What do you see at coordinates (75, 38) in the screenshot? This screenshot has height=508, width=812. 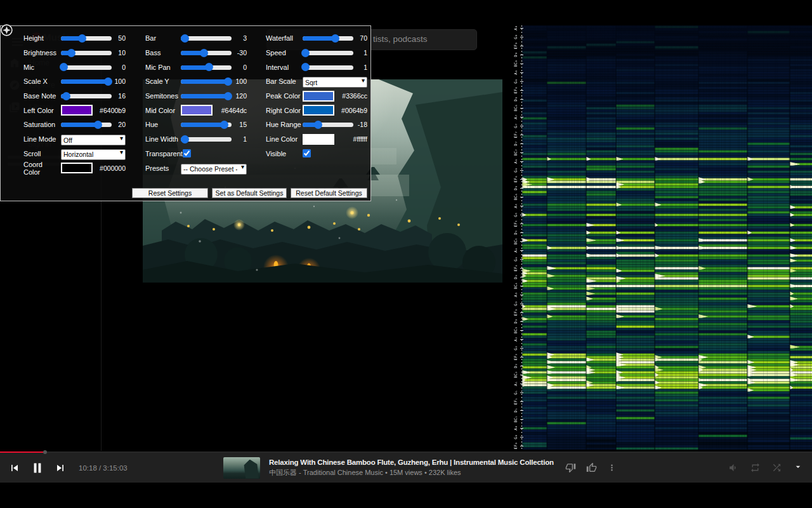 I see `setting-row-height: Height50` at bounding box center [75, 38].